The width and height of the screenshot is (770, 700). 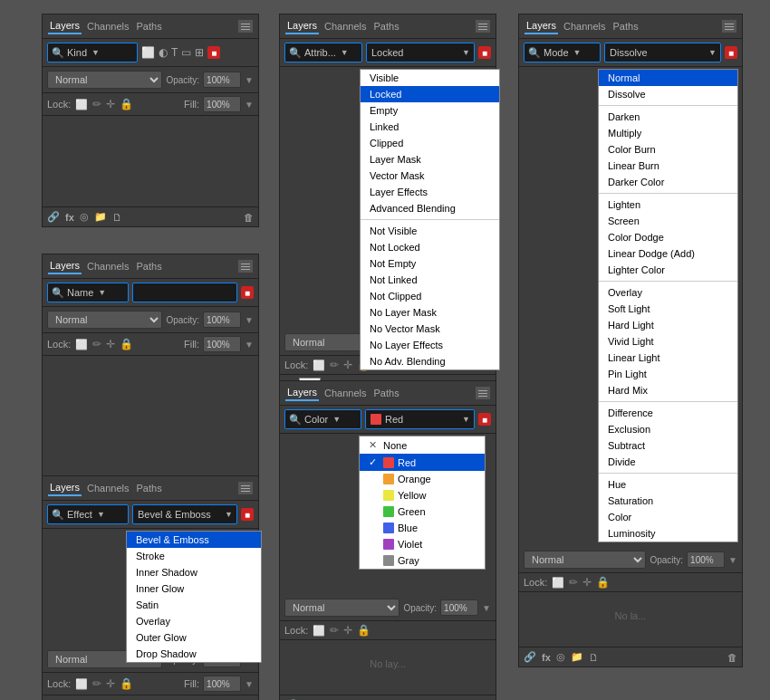 What do you see at coordinates (577, 657) in the screenshot?
I see `footer-folder-icon-6: 📁` at bounding box center [577, 657].